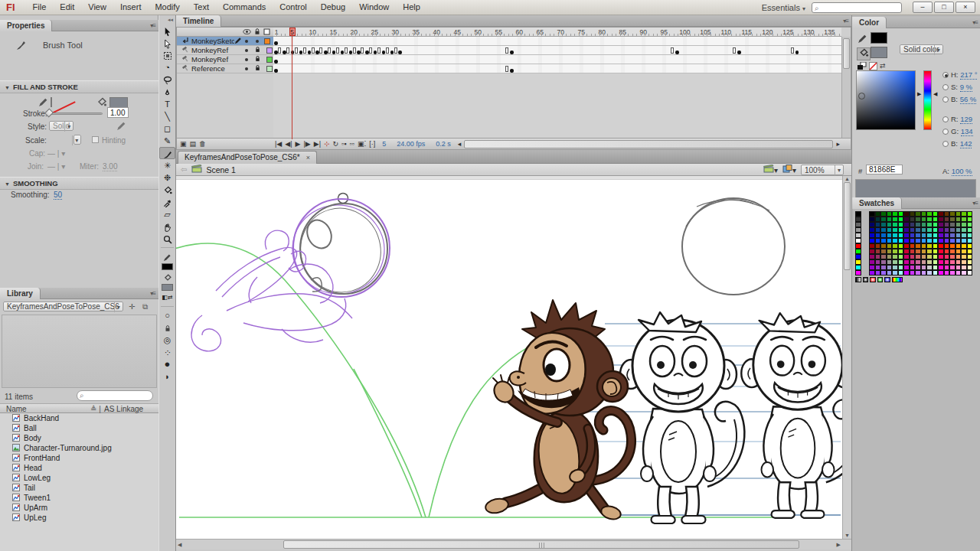  What do you see at coordinates (247, 41) in the screenshot?
I see `layer-visibility-dot` at bounding box center [247, 41].